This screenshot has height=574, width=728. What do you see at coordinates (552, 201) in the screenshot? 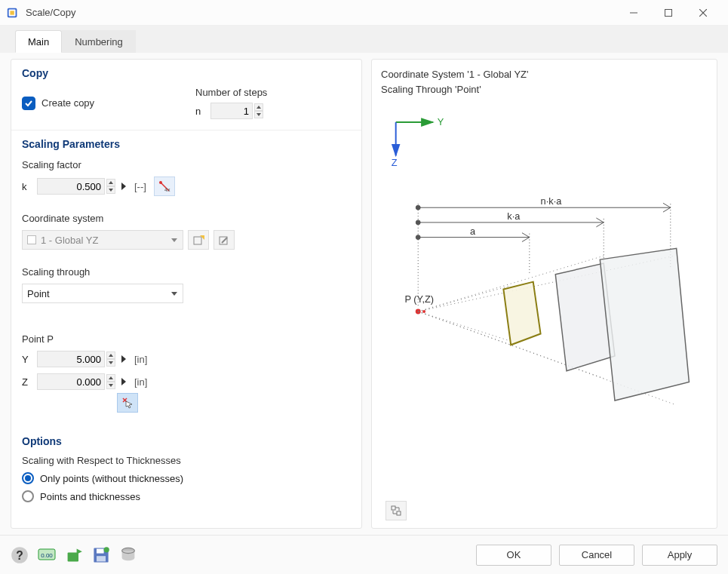
I see `svg-text: n·k·a` at bounding box center [552, 201].